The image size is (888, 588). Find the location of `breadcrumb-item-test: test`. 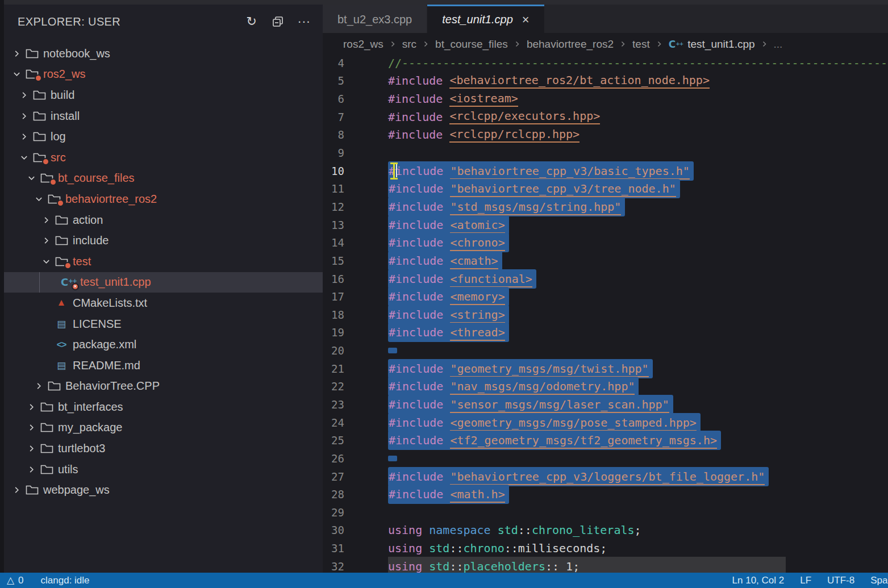

breadcrumb-item-test: test is located at coordinates (641, 44).